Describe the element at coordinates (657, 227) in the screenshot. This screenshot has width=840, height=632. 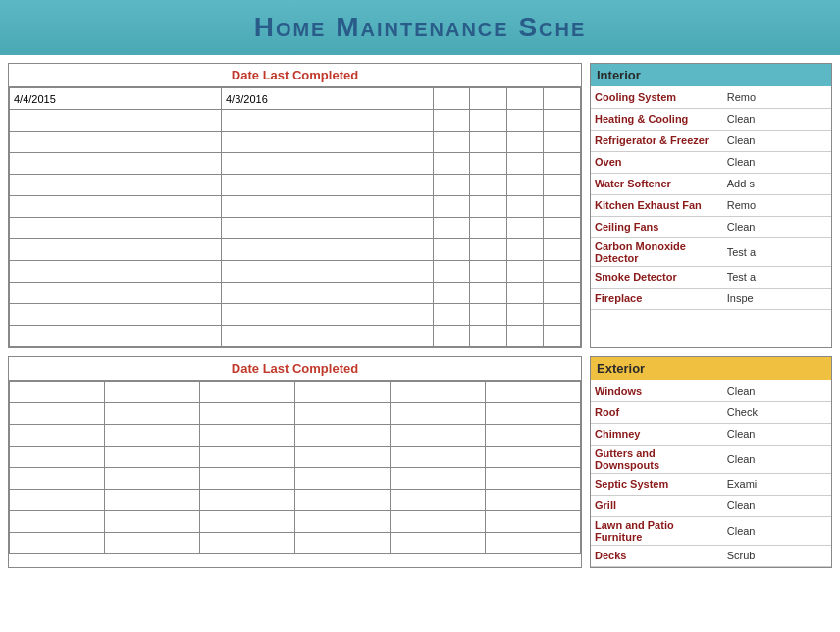
I see `interior-item-name-6: Ceiling Fans` at that location.